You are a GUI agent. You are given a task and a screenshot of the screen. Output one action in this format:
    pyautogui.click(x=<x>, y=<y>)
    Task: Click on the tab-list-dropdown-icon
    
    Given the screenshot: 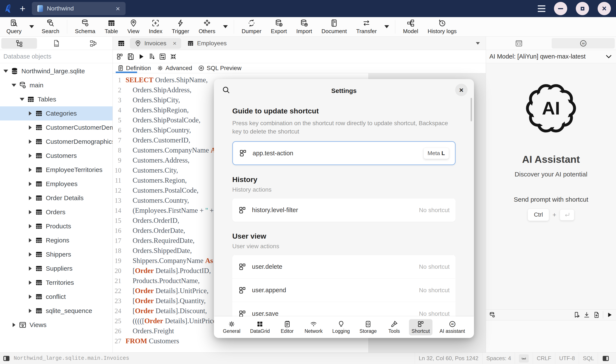 What is the action you would take?
    pyautogui.click(x=478, y=43)
    